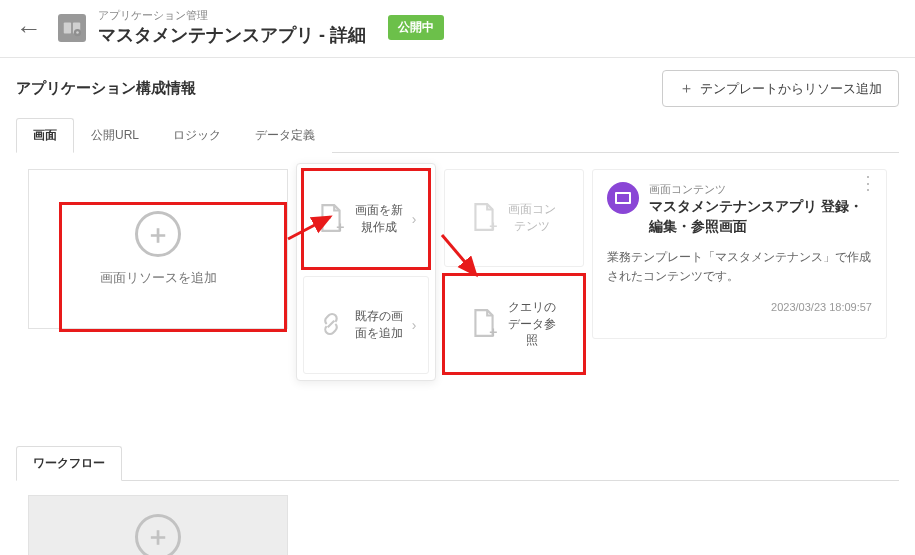 Image resolution: width=915 pixels, height=555 pixels. Describe the element at coordinates (740, 254) in the screenshot. I see `content-card: ⋮ 画面コンテンツ マスタメンテナンスアプリ 登録・編集・参照画面 業務テンプレ…` at that location.